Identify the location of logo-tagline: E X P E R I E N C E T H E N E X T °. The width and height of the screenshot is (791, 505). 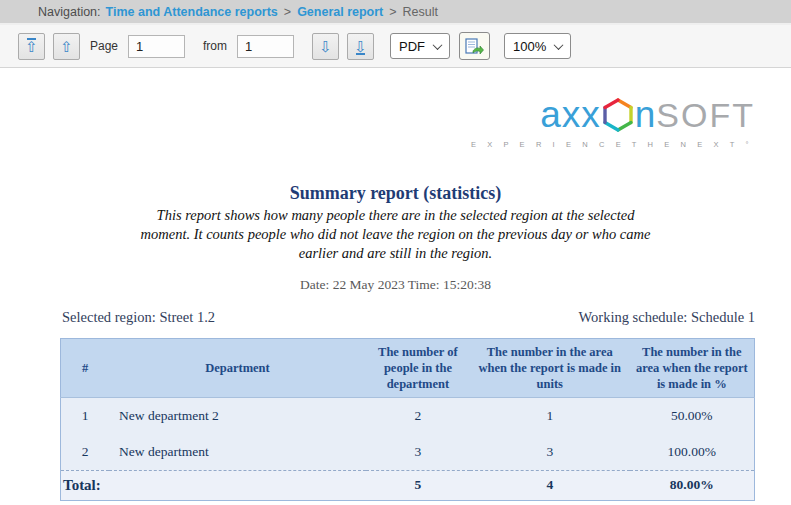
(612, 144).